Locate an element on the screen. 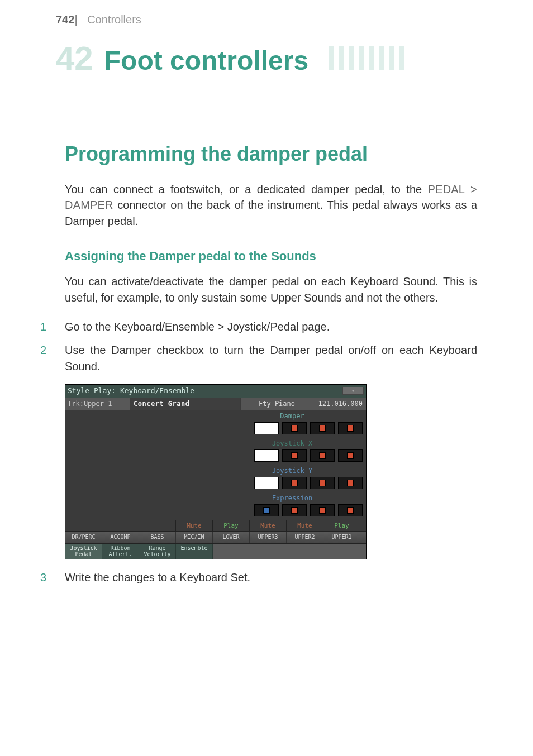  joyx-upper3 is located at coordinates (294, 456).